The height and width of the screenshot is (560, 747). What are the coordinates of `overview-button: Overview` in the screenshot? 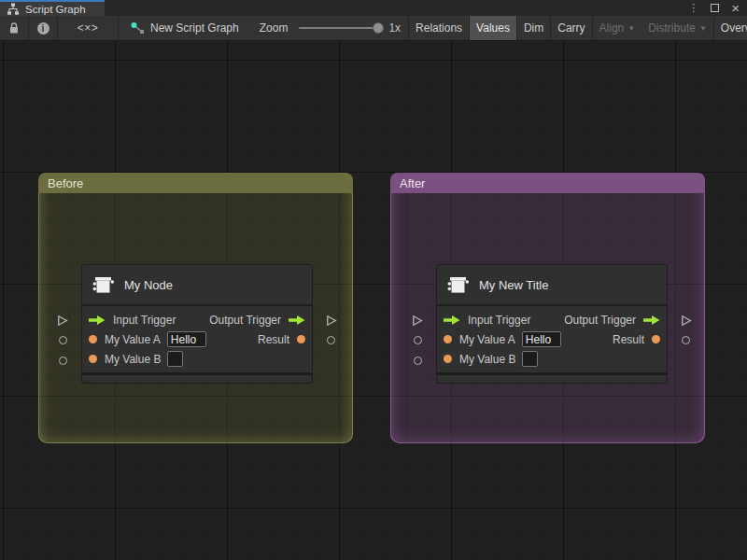 It's located at (730, 28).